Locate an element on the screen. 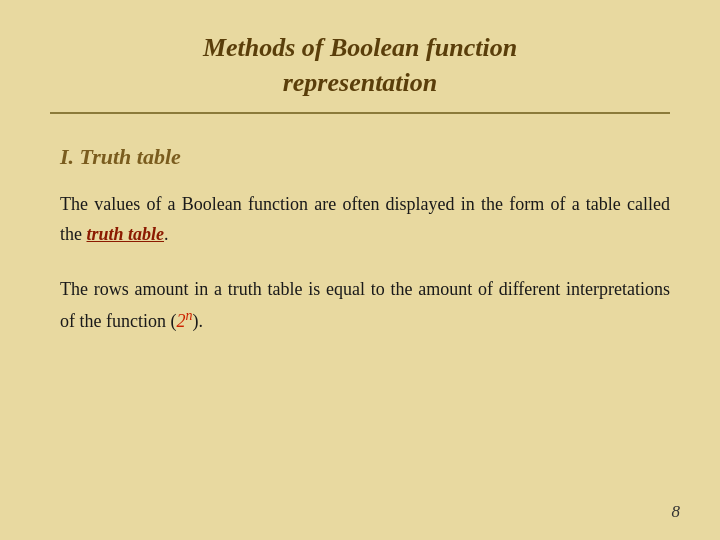  slide-title: Methods of Boolean function representati… is located at coordinates (360, 65).